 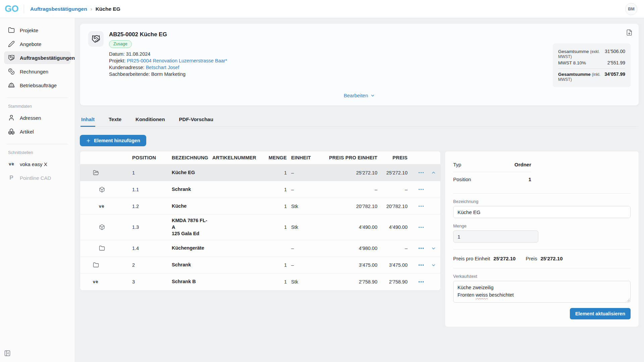 What do you see at coordinates (31, 44) in the screenshot?
I see `sidebar-item-label: Angebote` at bounding box center [31, 44].